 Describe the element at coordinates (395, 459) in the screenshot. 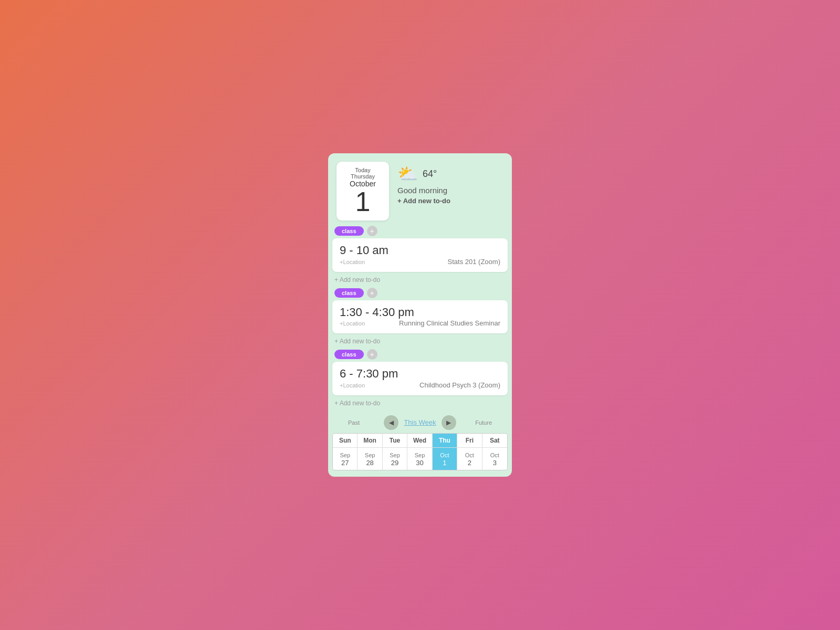

I see `day-date-tue: Sep 29` at that location.